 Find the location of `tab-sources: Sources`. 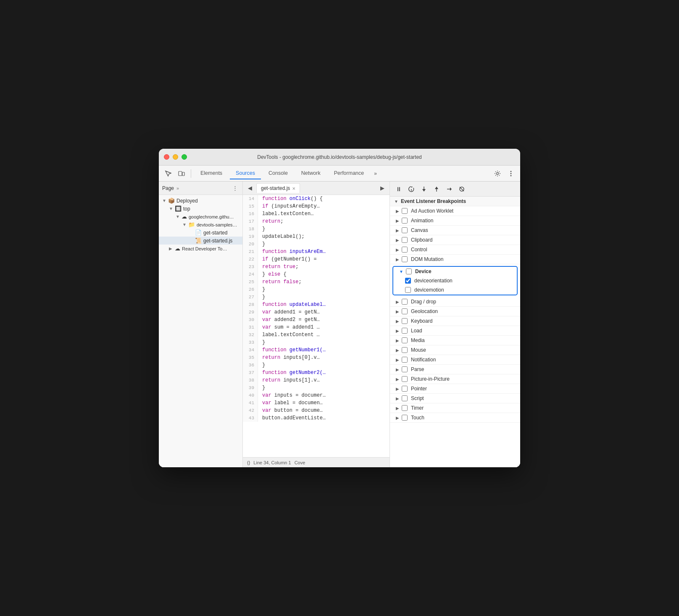

tab-sources: Sources is located at coordinates (245, 174).